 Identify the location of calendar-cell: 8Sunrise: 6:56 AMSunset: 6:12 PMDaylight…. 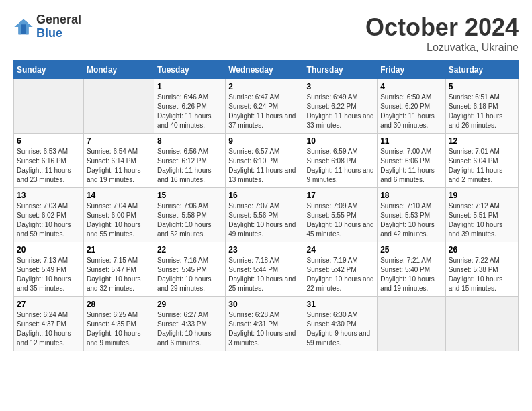
(189, 161).